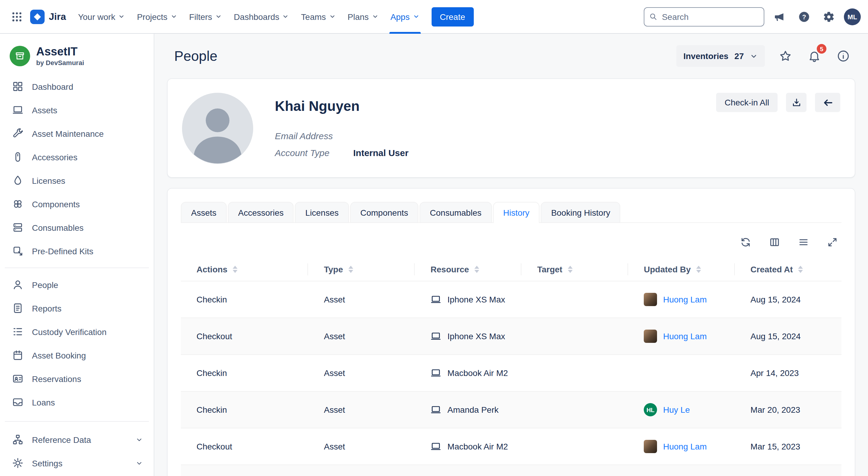 The height and width of the screenshot is (476, 868). Describe the element at coordinates (77, 285) in the screenshot. I see `sidebar-item-people: People` at that location.